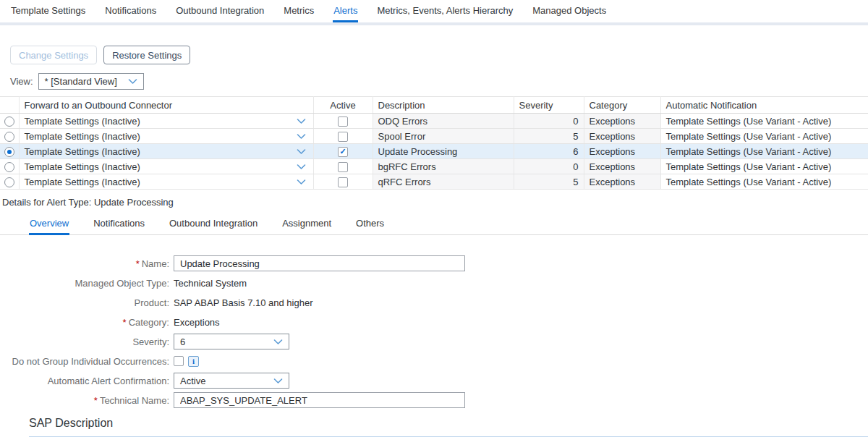 This screenshot has height=445, width=868. Describe the element at coordinates (137, 263) in the screenshot. I see `required-marker: *` at that location.